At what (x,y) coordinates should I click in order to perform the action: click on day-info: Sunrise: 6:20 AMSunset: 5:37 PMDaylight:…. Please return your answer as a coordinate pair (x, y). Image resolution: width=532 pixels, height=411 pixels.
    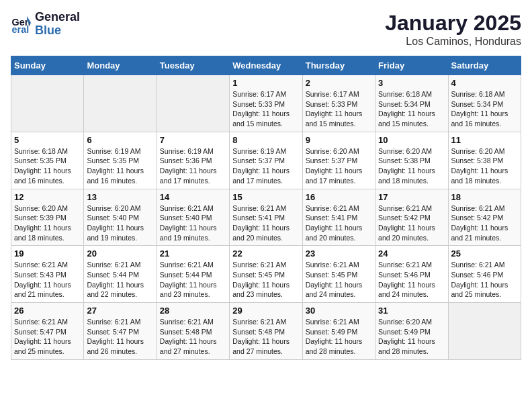
    Looking at the image, I should click on (339, 167).